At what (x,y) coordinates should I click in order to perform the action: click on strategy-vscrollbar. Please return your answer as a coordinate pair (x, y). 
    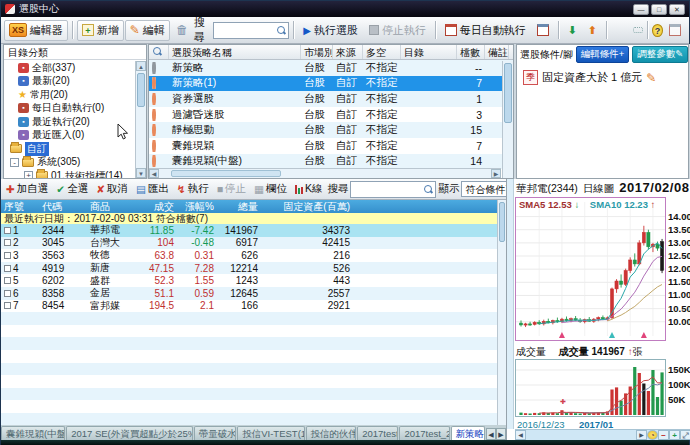
    Looking at the image, I should click on (508, 120).